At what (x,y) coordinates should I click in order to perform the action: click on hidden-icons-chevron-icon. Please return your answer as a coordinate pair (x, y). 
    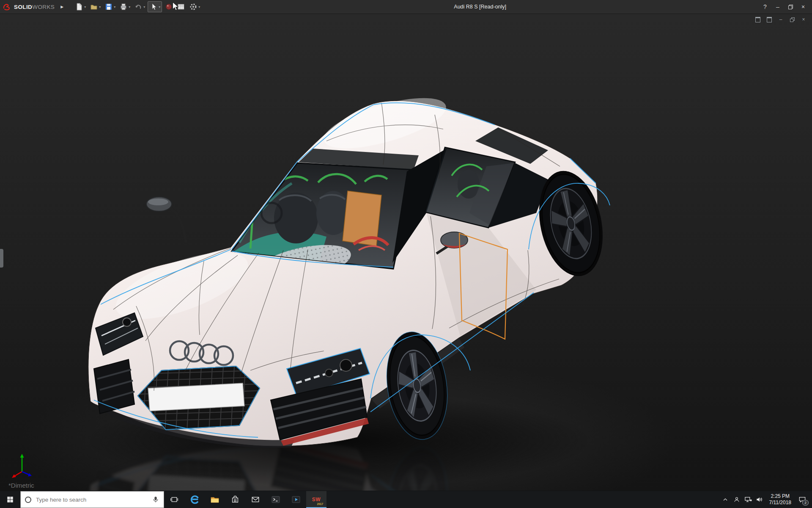
    Looking at the image, I should click on (725, 500).